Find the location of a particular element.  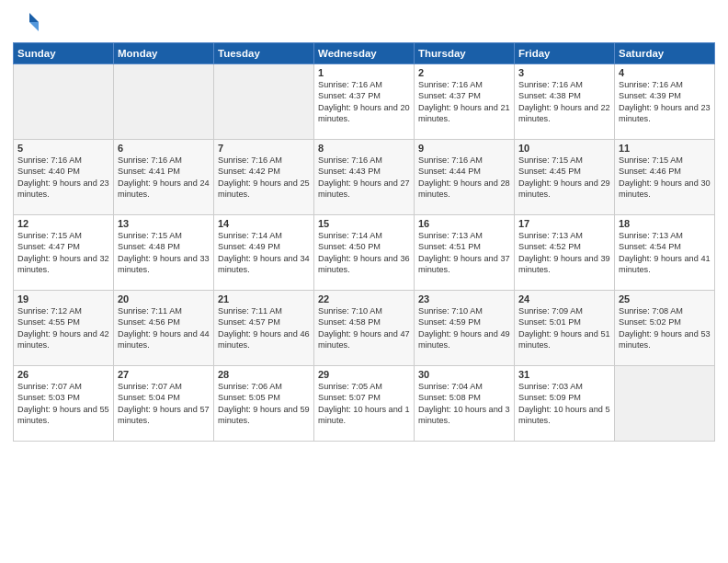

day-number: 18 is located at coordinates (665, 224).